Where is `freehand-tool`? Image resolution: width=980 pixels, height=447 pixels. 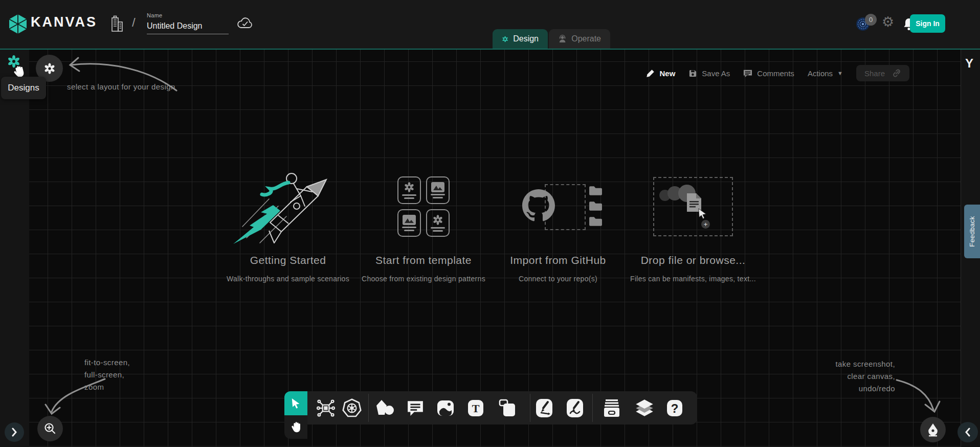 freehand-tool is located at coordinates (575, 408).